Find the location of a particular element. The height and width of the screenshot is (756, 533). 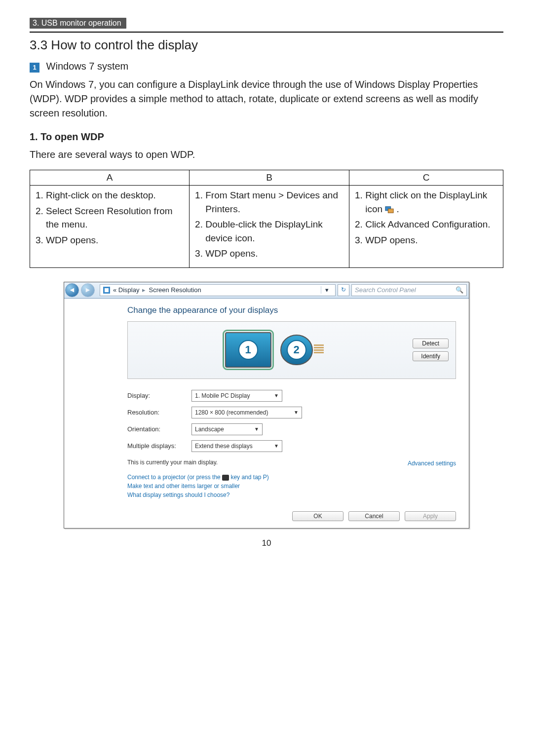

list-item: Double-click the DisplayLink device icon… is located at coordinates (274, 231).